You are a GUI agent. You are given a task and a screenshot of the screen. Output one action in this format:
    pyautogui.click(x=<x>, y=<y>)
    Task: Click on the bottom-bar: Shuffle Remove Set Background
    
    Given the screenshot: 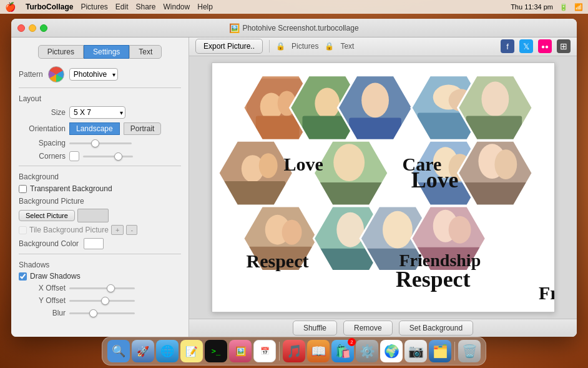 What is the action you would take?
    pyautogui.click(x=383, y=328)
    